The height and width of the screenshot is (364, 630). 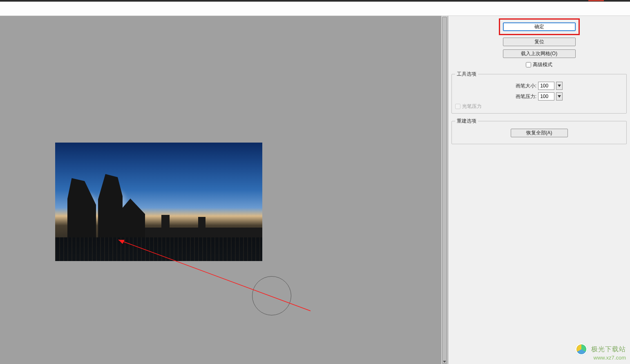 I want to click on brush-pressure-input, so click(x=546, y=96).